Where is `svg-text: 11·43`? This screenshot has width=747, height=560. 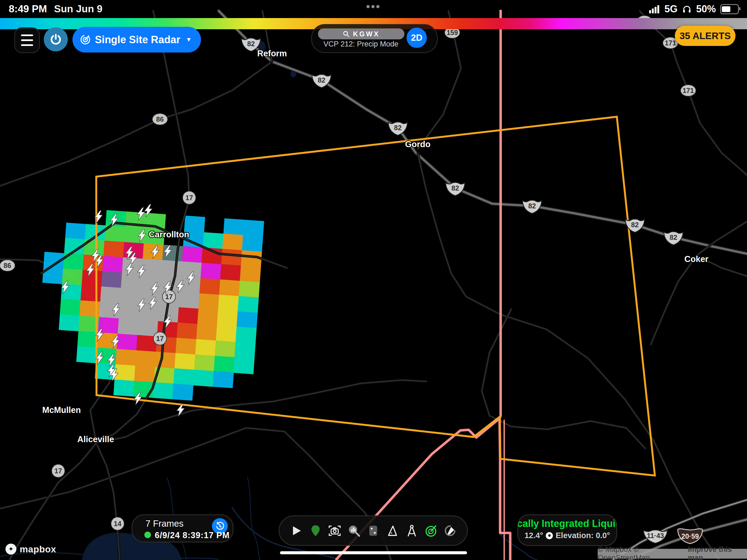 svg-text: 11·43 is located at coordinates (656, 536).